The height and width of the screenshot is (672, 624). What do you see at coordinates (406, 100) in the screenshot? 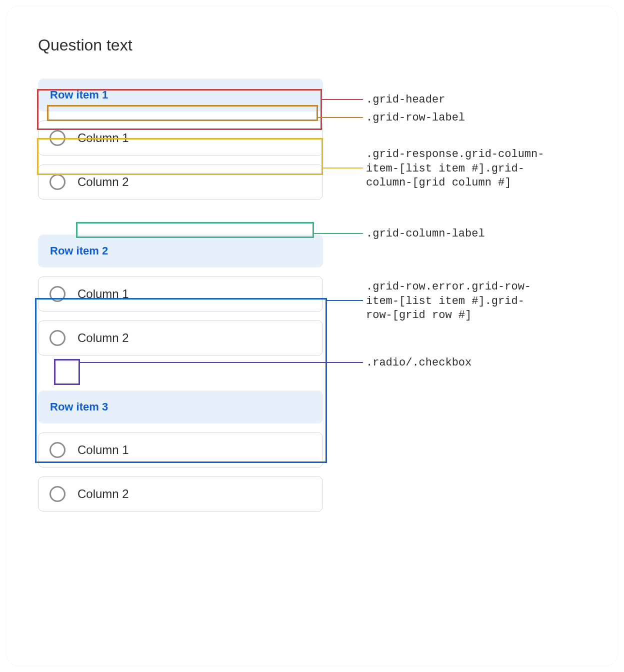
I see `annotation-grid-header: .grid-header` at bounding box center [406, 100].